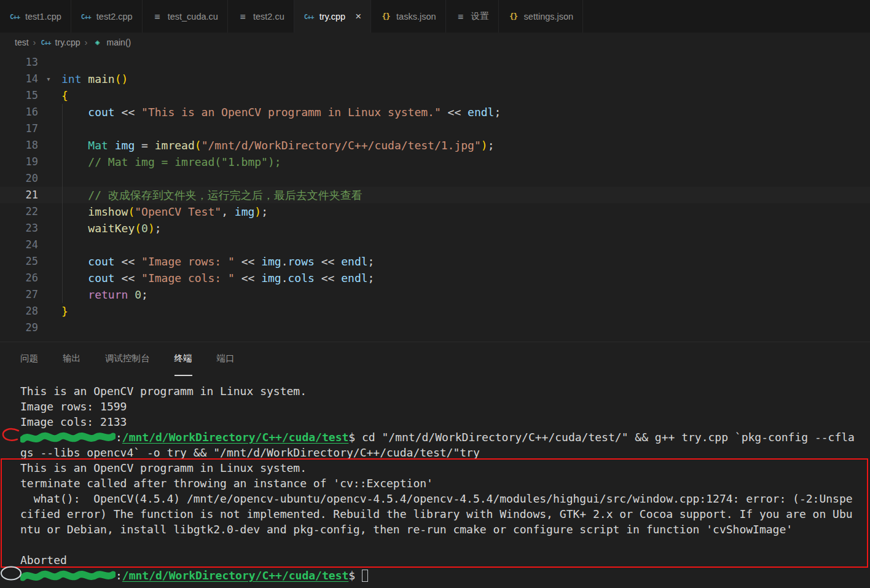 This screenshot has height=588, width=870. I want to click on code-line: 27 return 0;, so click(435, 295).